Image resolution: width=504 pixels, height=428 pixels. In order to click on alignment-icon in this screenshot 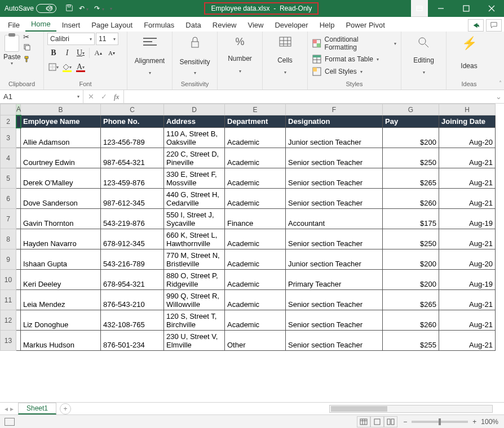, I will do `click(150, 44)`.